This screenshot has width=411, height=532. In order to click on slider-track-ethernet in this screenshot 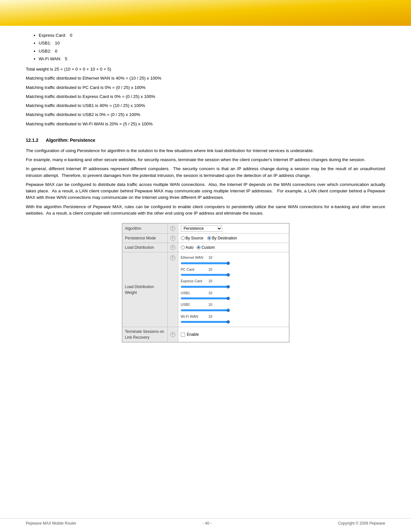, I will do `click(205, 263)`.